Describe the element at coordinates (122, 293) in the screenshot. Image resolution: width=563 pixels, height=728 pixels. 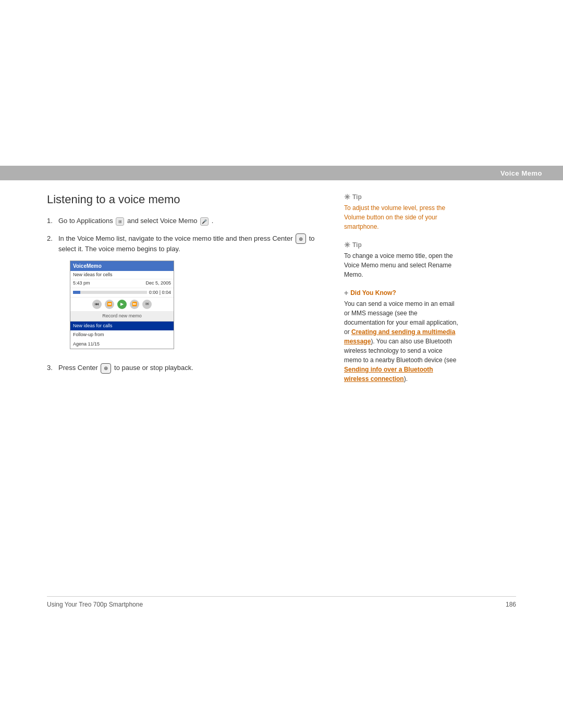
I see `phone-progress-row: 0:00 | 0:04` at that location.